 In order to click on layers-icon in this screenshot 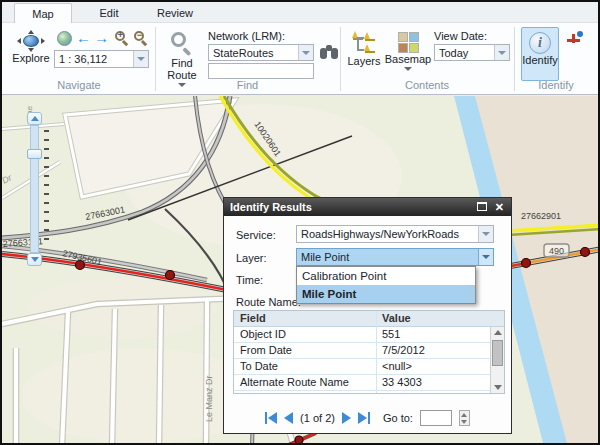, I will do `click(364, 43)`.